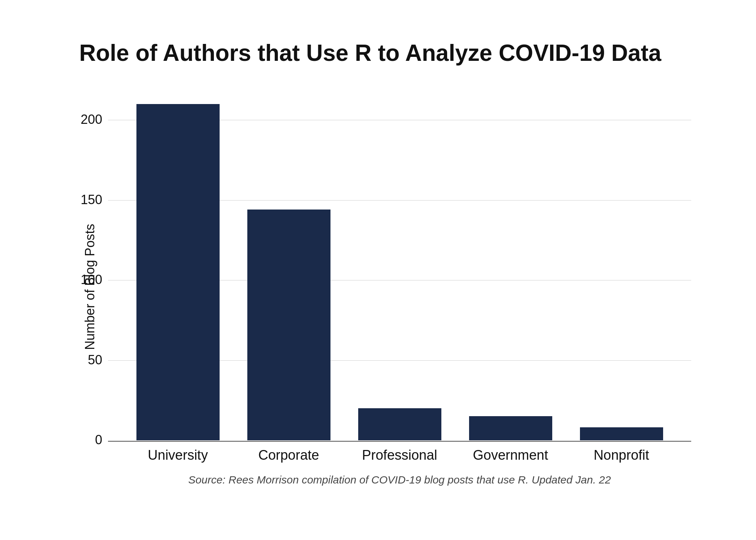  What do you see at coordinates (400, 480) in the screenshot?
I see `source-text: Source: Rees Morrison compilation of COV…` at bounding box center [400, 480].